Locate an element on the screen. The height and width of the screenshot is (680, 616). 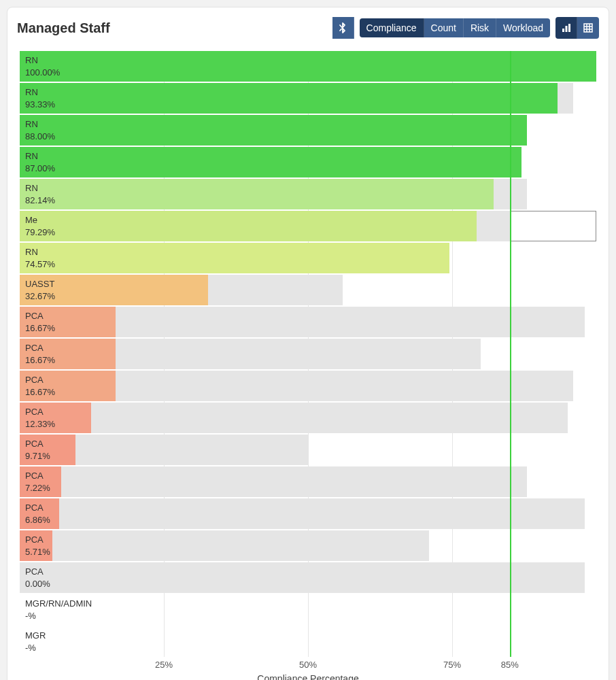
bar-label: MGR/RN/ADMIN-% is located at coordinates (58, 609).